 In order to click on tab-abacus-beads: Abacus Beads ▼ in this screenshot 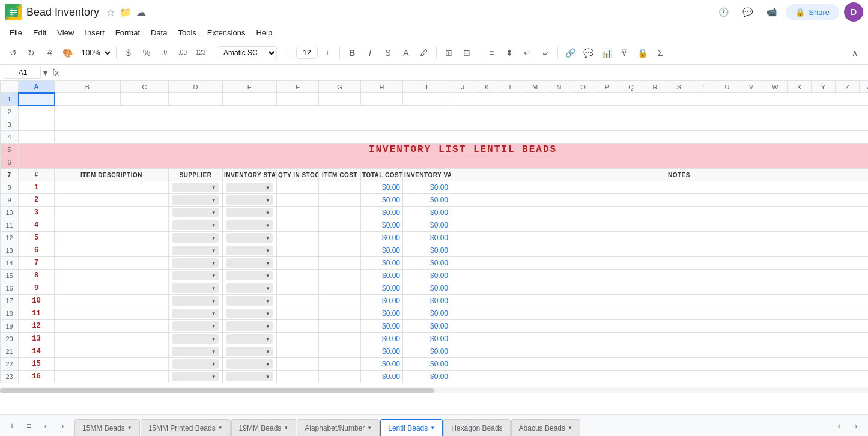, I will do `click(545, 428)`.